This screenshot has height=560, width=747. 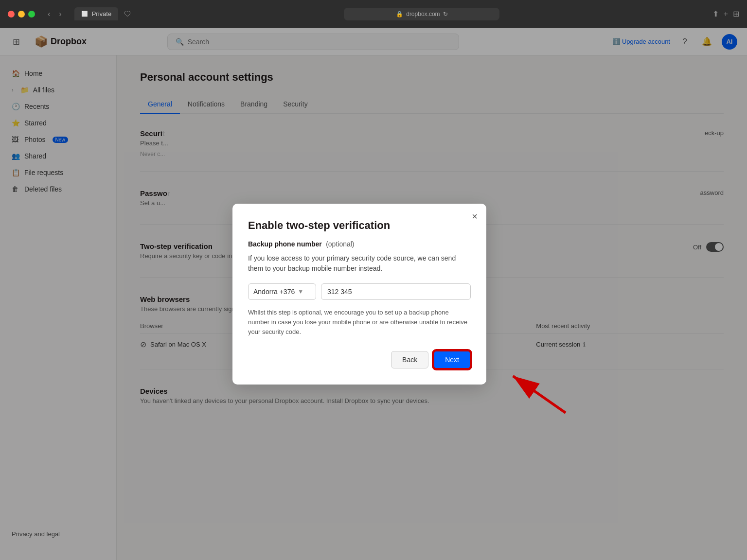 I want to click on browser-chrome: ‹ › ⬜ Private 🛡 🔒 dropbox.com ↻ ⬆ + ⊞, so click(x=374, y=14).